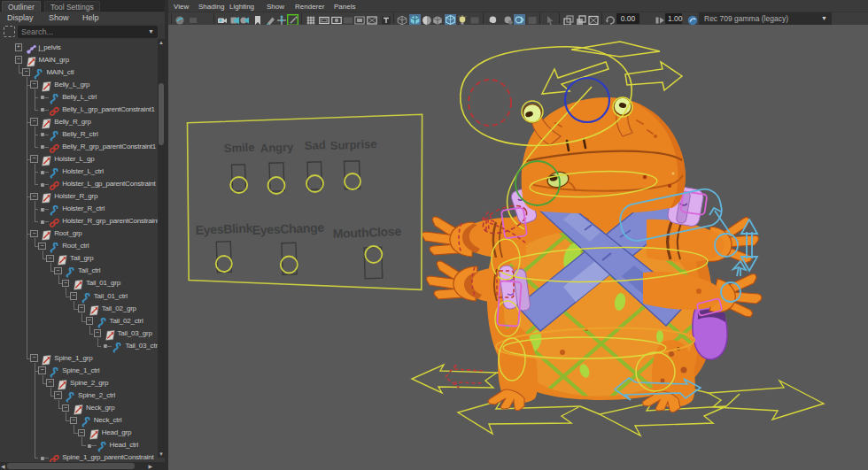 This screenshot has width=868, height=470. I want to click on svg-text: EyesChange, so click(288, 228).